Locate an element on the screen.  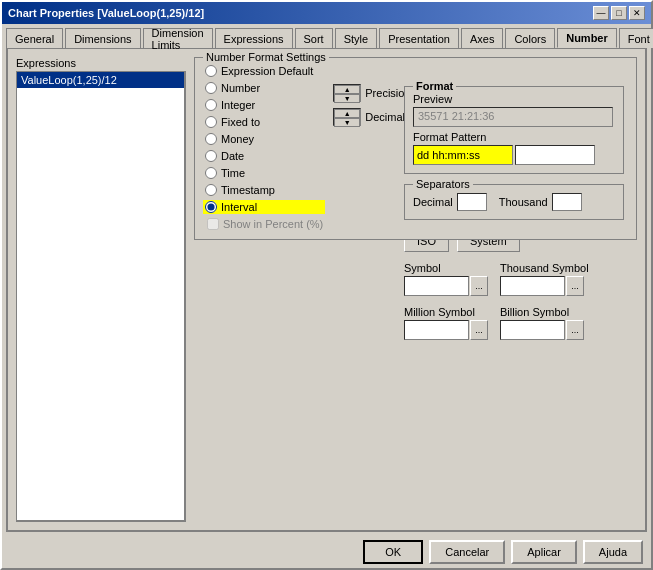
radio-expression-default: Expression Default is located at coordinates (264, 71).